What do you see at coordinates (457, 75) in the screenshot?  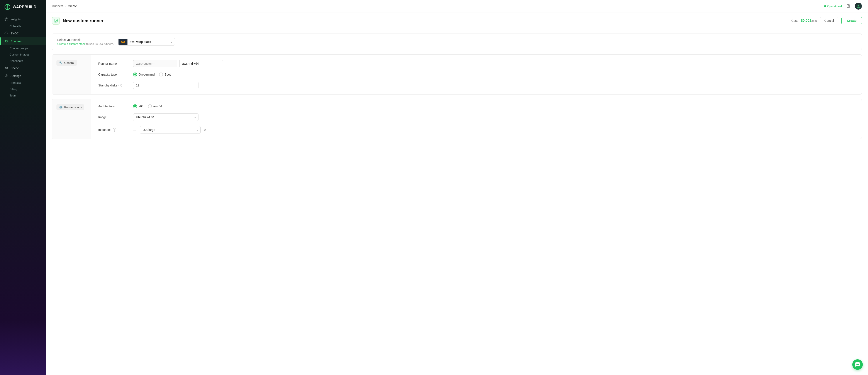 I see `general-section: 🔧 General Runner name C` at bounding box center [457, 75].